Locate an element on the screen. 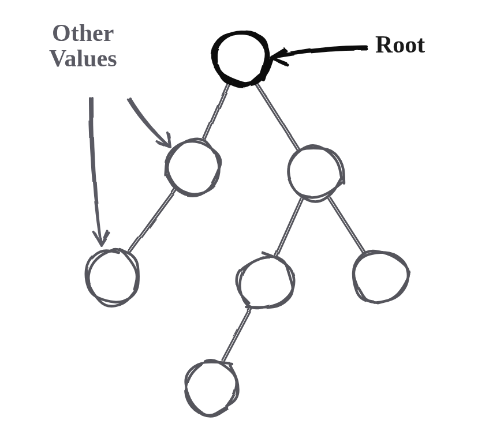  root-node is located at coordinates (242, 59).